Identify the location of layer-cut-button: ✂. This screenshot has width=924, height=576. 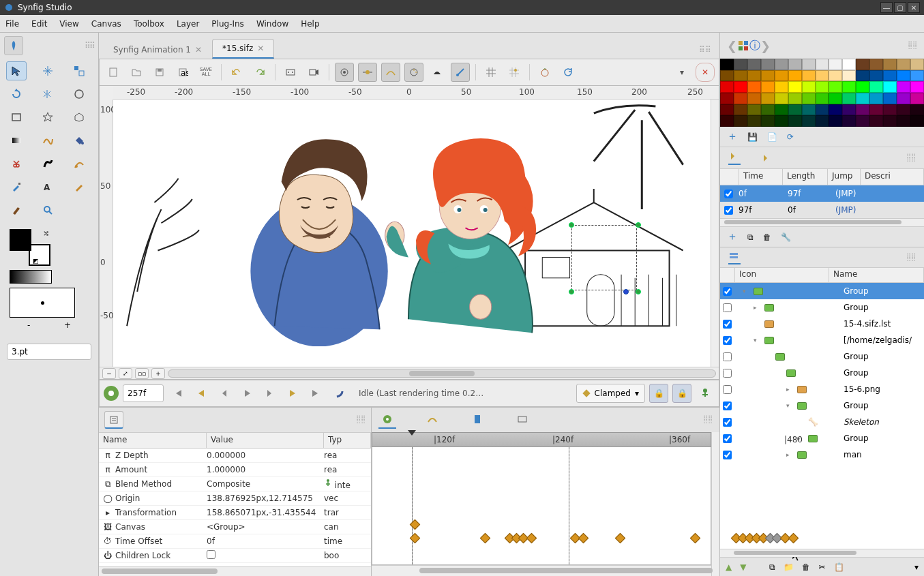
(822, 567).